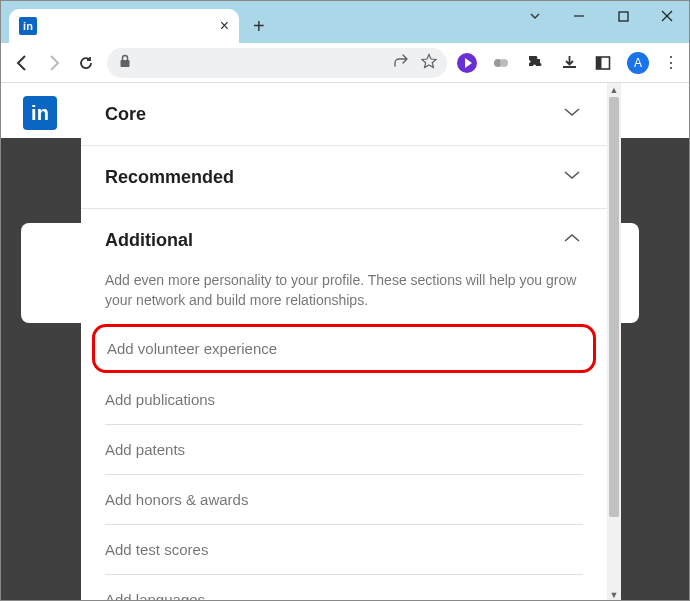  I want to click on section-recommended-title: Recommended, so click(170, 178).